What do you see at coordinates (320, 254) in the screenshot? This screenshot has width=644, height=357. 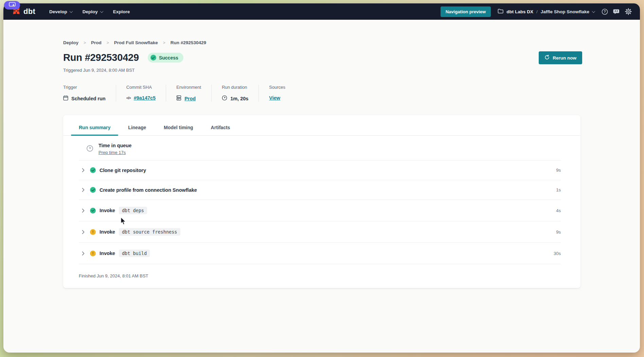 I see `step-row-dbt-build: ! Invoke dbt build 30s` at bounding box center [320, 254].